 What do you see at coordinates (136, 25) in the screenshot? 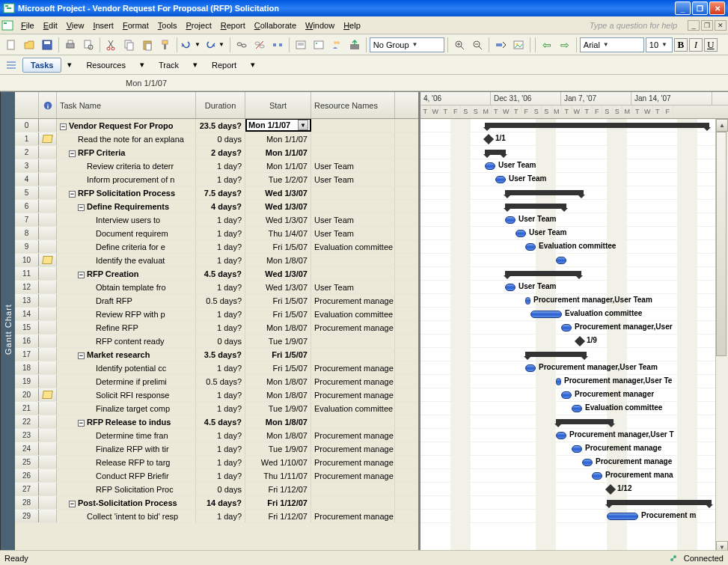
I see `menu-format: Format` at bounding box center [136, 25].